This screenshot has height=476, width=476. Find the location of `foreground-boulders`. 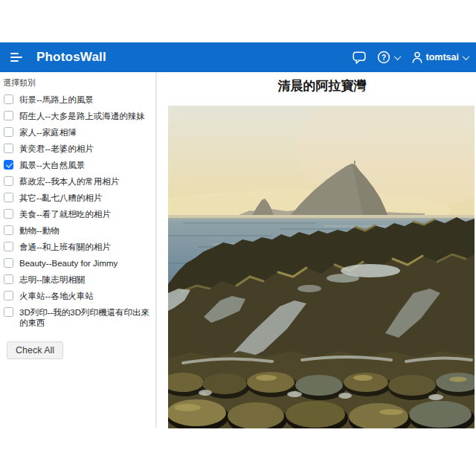

foreground-boulders is located at coordinates (321, 390).